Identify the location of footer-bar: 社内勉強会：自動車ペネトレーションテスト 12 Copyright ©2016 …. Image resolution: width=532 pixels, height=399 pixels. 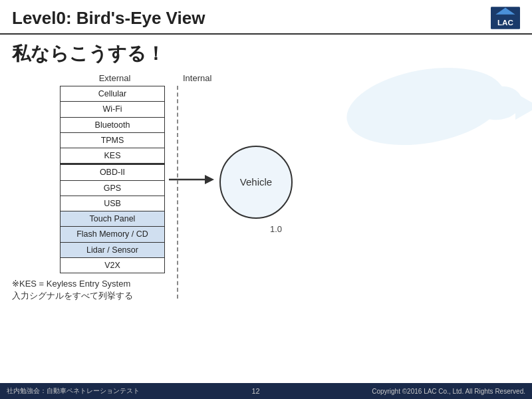
(266, 391).